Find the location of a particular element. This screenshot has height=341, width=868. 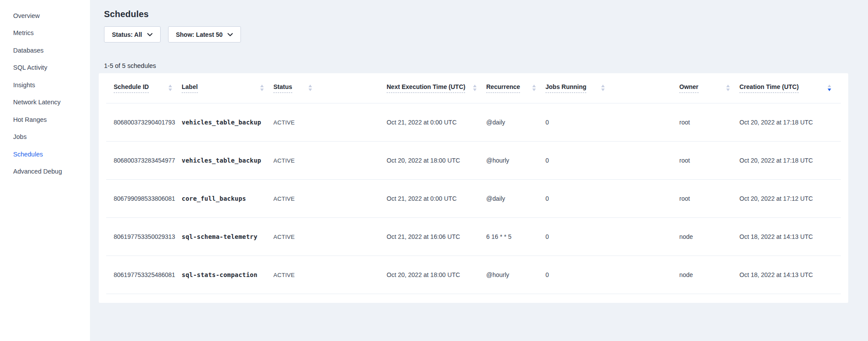

table-header-row: Schedule ID Label Status Next Execution … is located at coordinates (473, 88).